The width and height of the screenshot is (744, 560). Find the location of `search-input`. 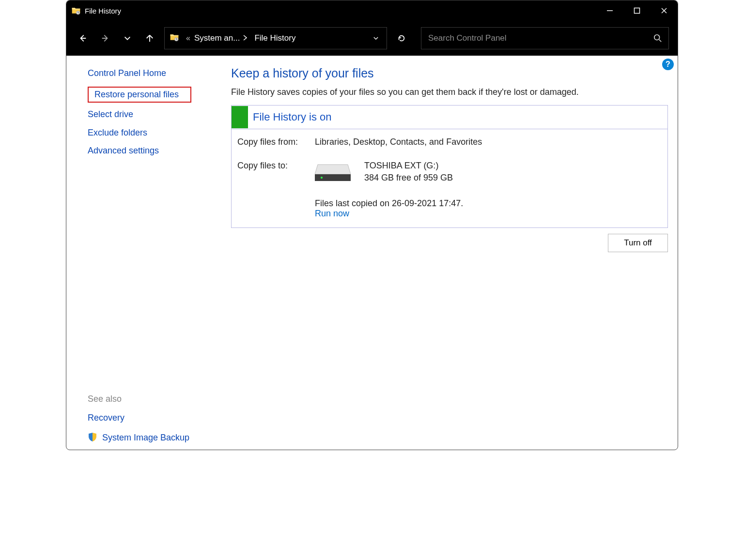

search-input is located at coordinates (534, 38).